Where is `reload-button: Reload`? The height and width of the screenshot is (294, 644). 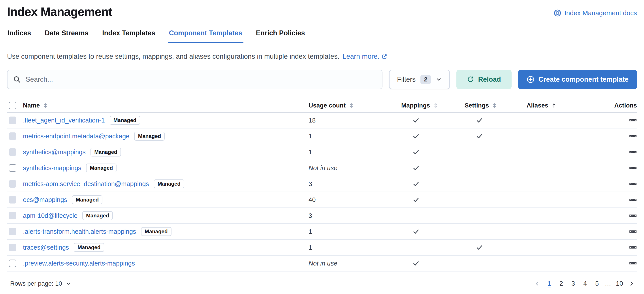
reload-button: Reload is located at coordinates (484, 80).